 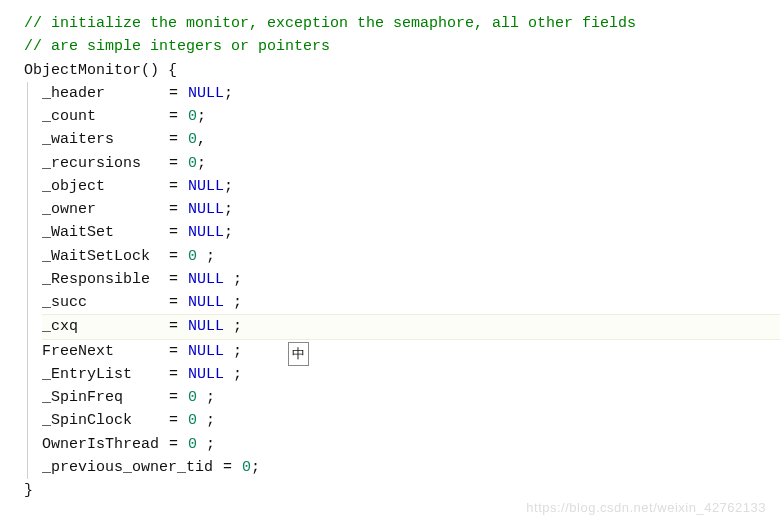 What do you see at coordinates (402, 24) in the screenshot?
I see `comment-line-1: // initialize the monitor, exception the…` at bounding box center [402, 24].